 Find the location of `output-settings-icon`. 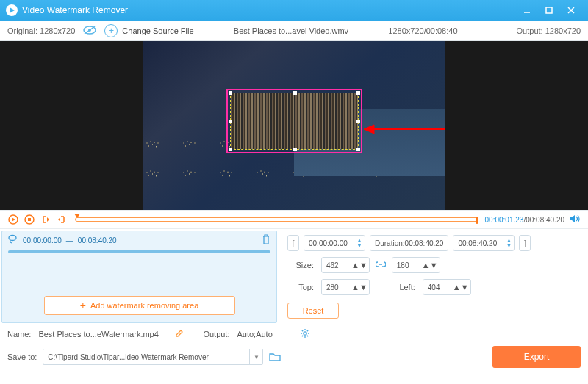

output-settings-icon is located at coordinates (305, 334).